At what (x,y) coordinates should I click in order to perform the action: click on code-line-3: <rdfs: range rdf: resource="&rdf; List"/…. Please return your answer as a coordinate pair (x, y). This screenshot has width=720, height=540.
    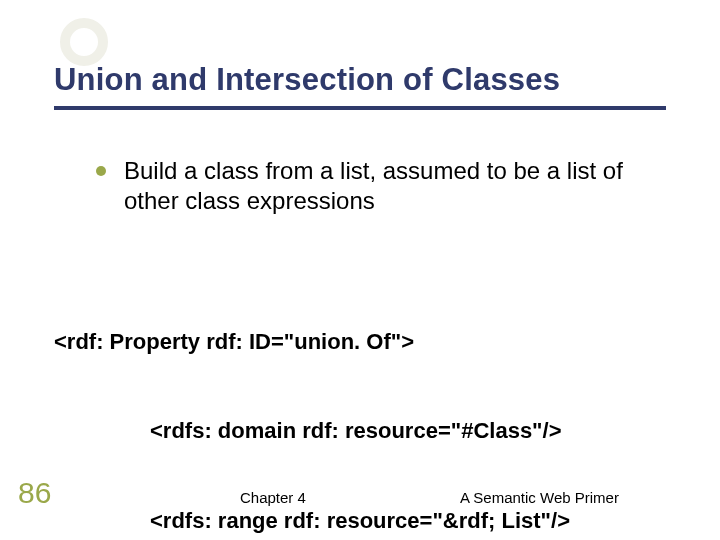
    Looking at the image, I should click on (360, 521).